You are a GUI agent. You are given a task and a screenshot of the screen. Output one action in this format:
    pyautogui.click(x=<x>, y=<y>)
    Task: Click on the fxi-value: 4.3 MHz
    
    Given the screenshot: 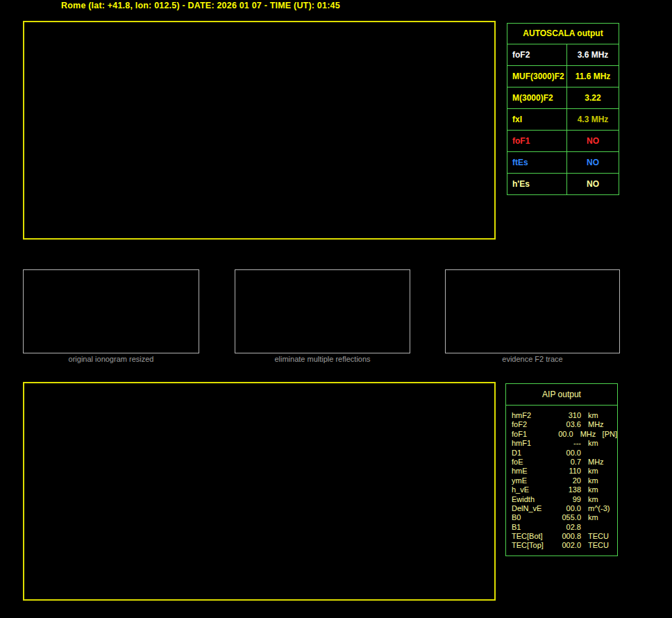 What is the action you would take?
    pyautogui.click(x=593, y=119)
    